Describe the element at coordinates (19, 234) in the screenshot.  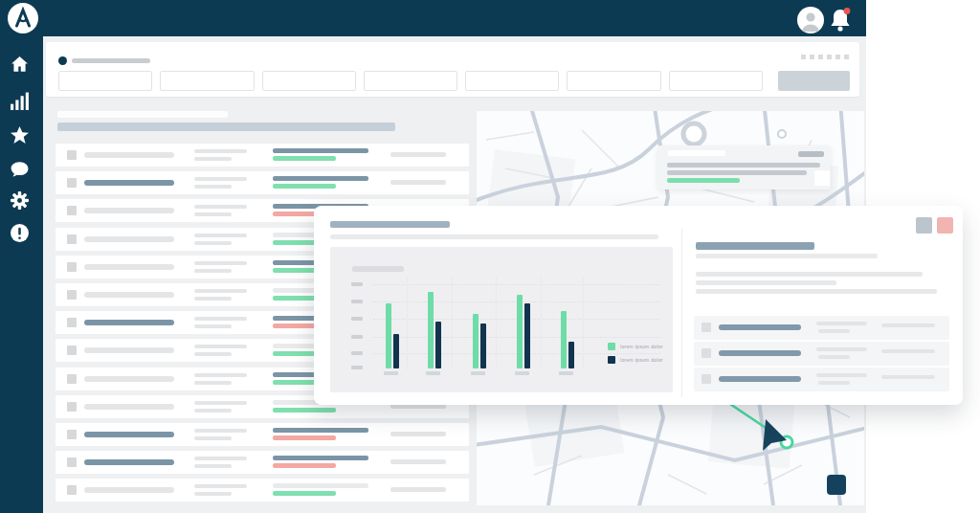
I see `sidebar-item-alerts` at that location.